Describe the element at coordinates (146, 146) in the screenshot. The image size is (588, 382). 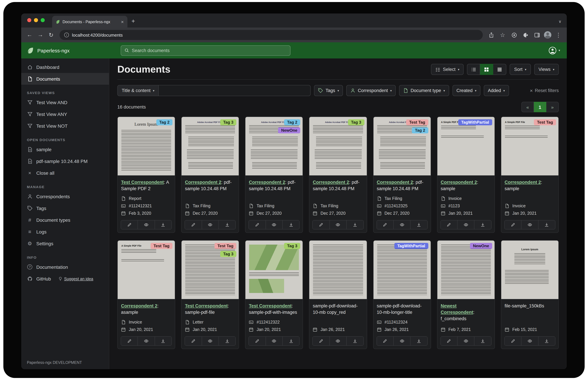
I see `document-thumbnail: Lorem Ipsum Tag 2` at that location.